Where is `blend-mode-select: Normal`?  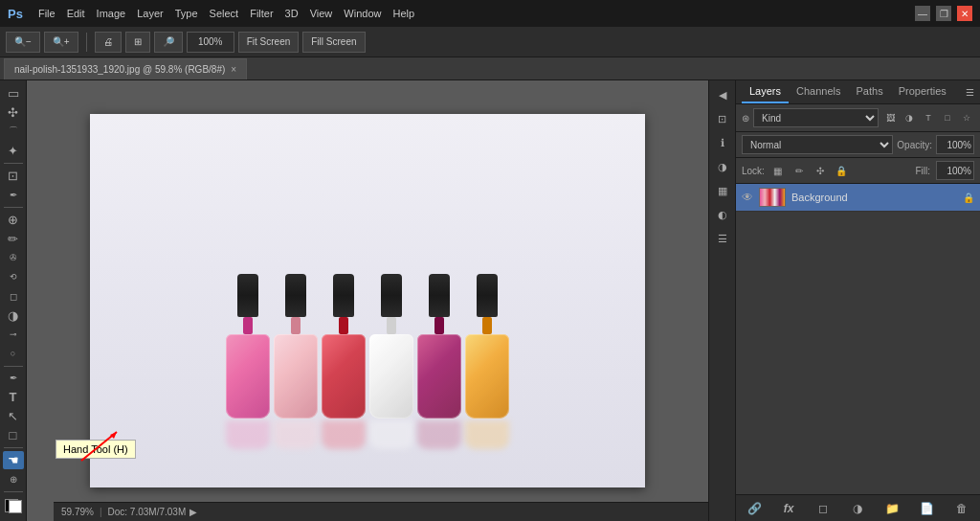 blend-mode-select: Normal is located at coordinates (817, 145).